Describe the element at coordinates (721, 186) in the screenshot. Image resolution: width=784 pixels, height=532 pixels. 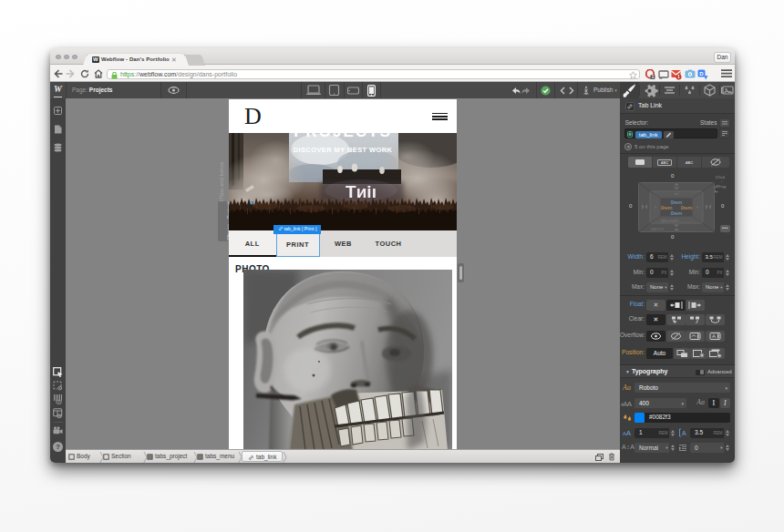
I see `svg-text: Drag` at that location.